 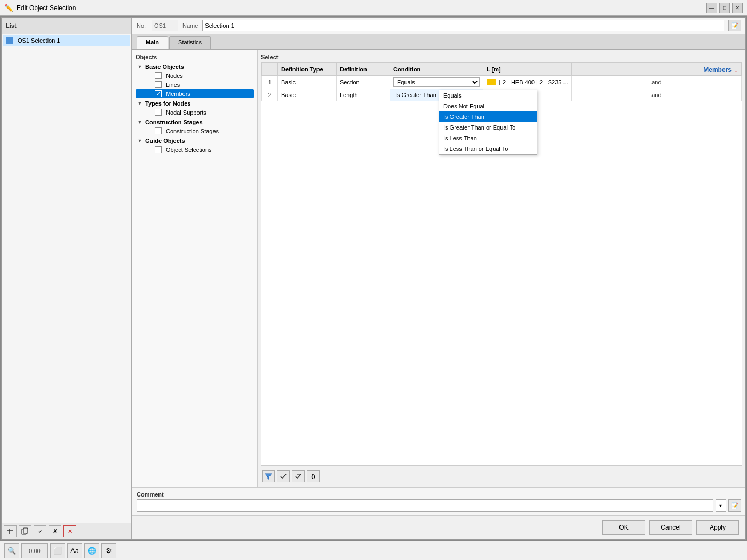 What do you see at coordinates (140, 122) in the screenshot?
I see `expander-construction-icon: ▼` at bounding box center [140, 122].